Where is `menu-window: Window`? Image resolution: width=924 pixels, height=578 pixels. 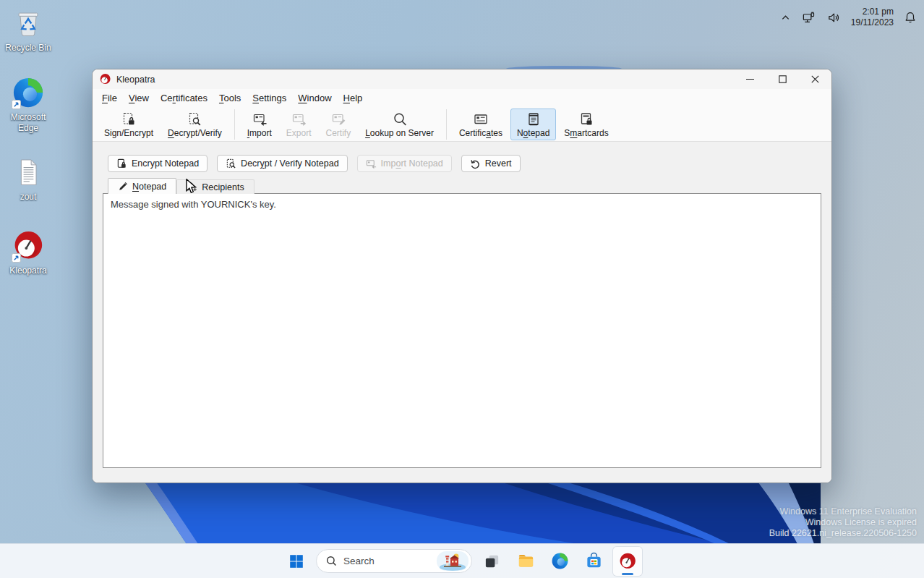 menu-window: Window is located at coordinates (315, 98).